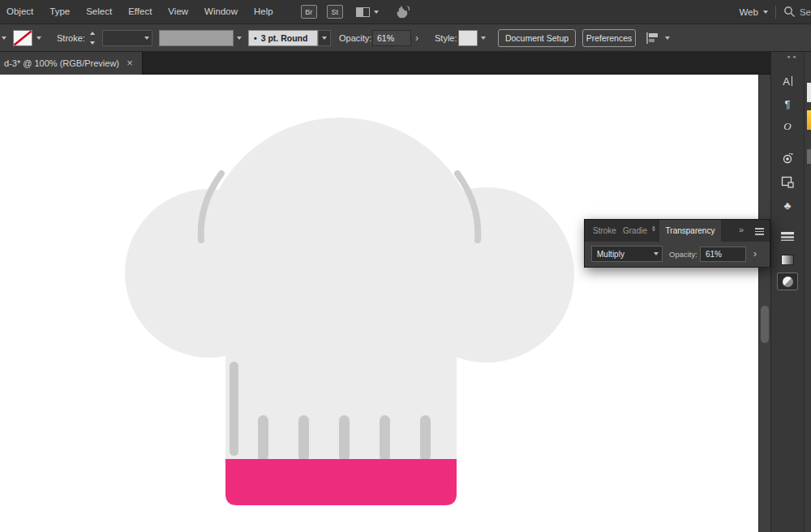 Image resolution: width=811 pixels, height=532 pixels. I want to click on menu-view: View, so click(178, 12).